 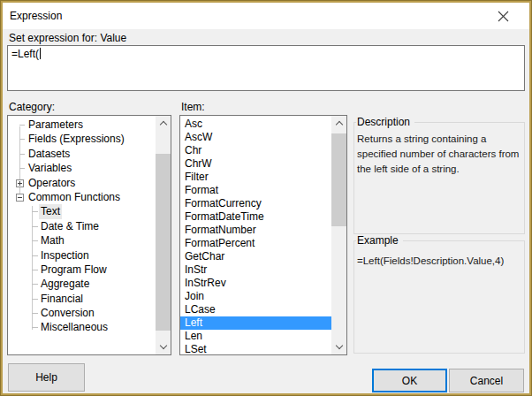 What do you see at coordinates (256, 230) in the screenshot?
I see `item-list-item: FormatNumber` at bounding box center [256, 230].